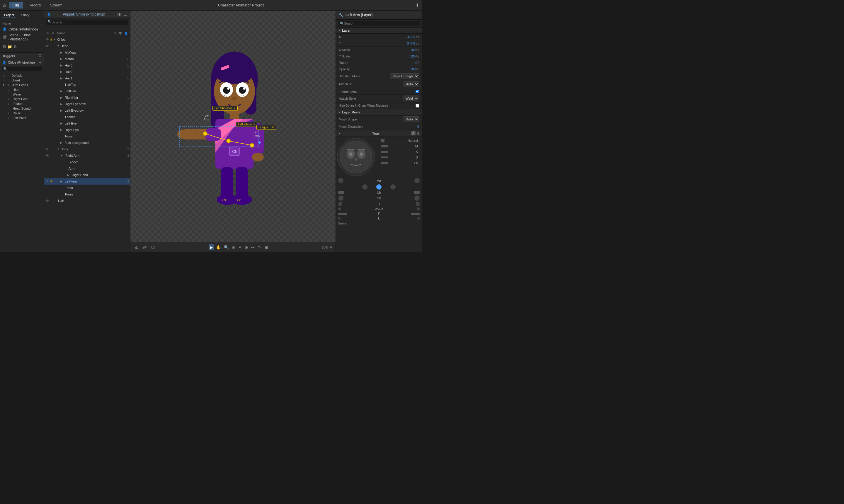 The height and width of the screenshot is (504, 844). Describe the element at coordinates (234, 108) in the screenshot. I see `rig-close-shoulder: ✕` at that location.